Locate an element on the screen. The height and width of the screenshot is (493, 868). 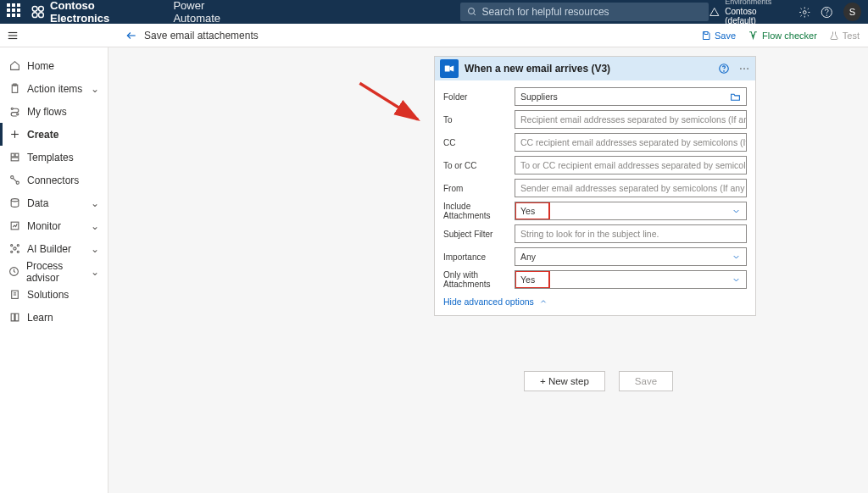
nav-templates: Templates is located at coordinates (54, 158).